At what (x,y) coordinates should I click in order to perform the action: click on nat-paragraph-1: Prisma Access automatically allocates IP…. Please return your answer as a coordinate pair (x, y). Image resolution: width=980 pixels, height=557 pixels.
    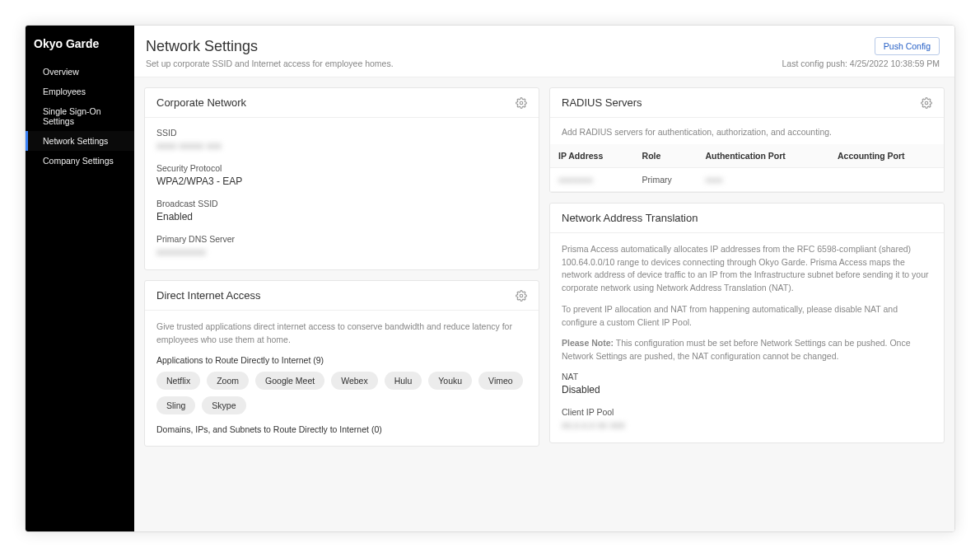
    Looking at the image, I should click on (747, 269).